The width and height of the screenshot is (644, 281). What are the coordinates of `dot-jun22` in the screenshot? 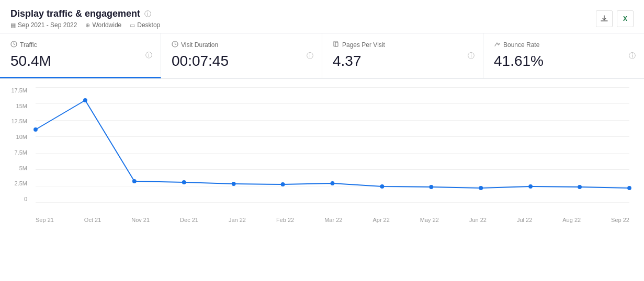 It's located at (481, 188).